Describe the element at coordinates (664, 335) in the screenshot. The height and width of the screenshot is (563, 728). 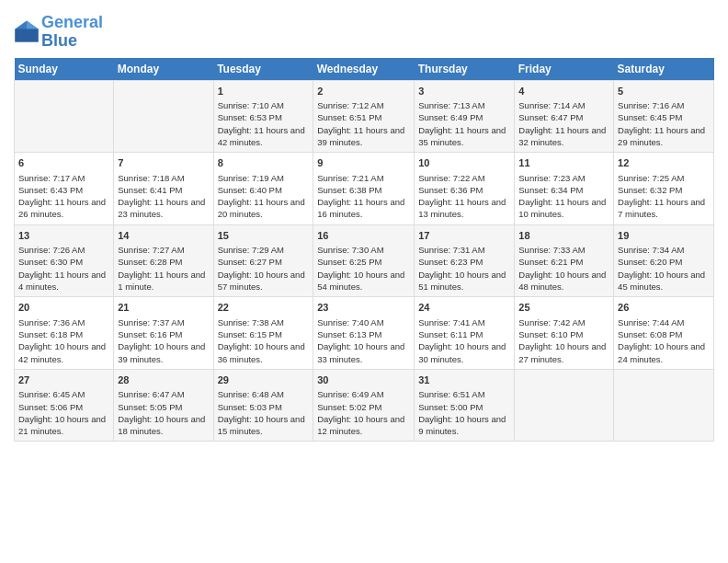
I see `day-info: Sunset: 6:08 PM` at that location.